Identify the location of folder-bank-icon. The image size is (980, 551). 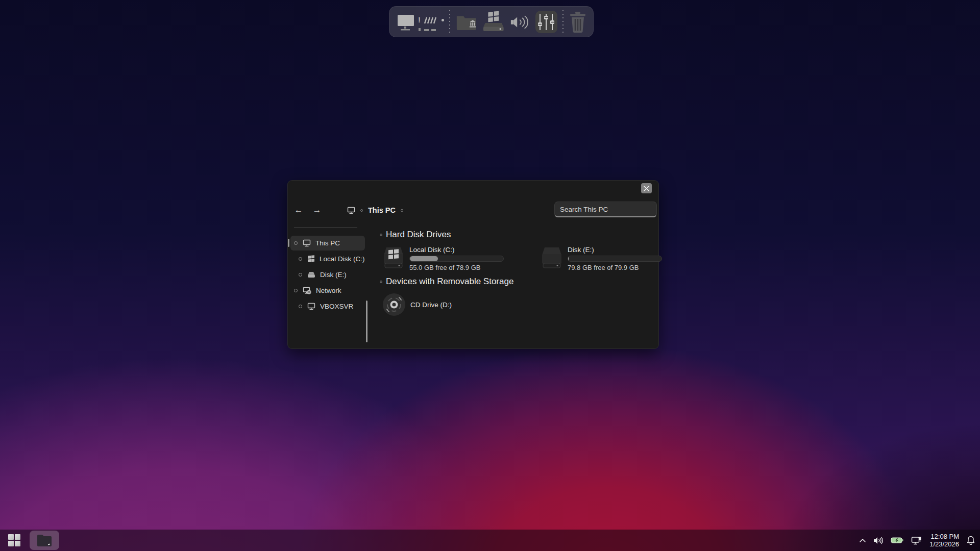
(467, 22).